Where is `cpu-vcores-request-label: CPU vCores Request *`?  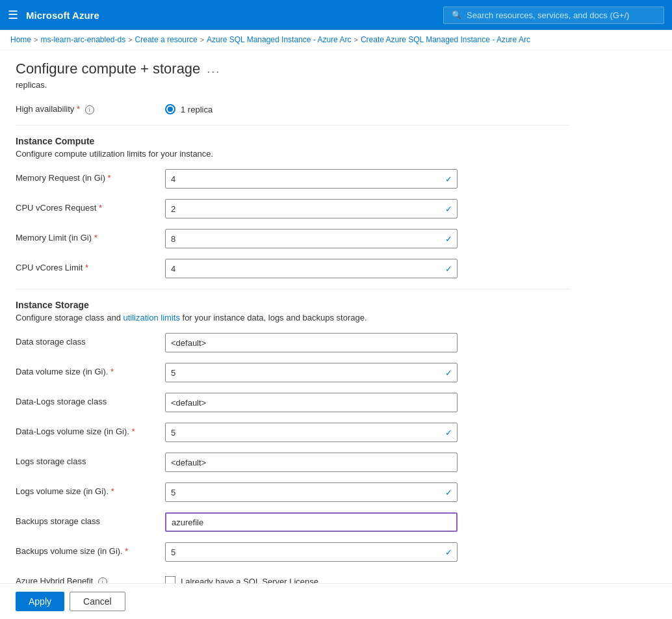
cpu-vcores-request-label: CPU vCores Request * is located at coordinates (90, 205).